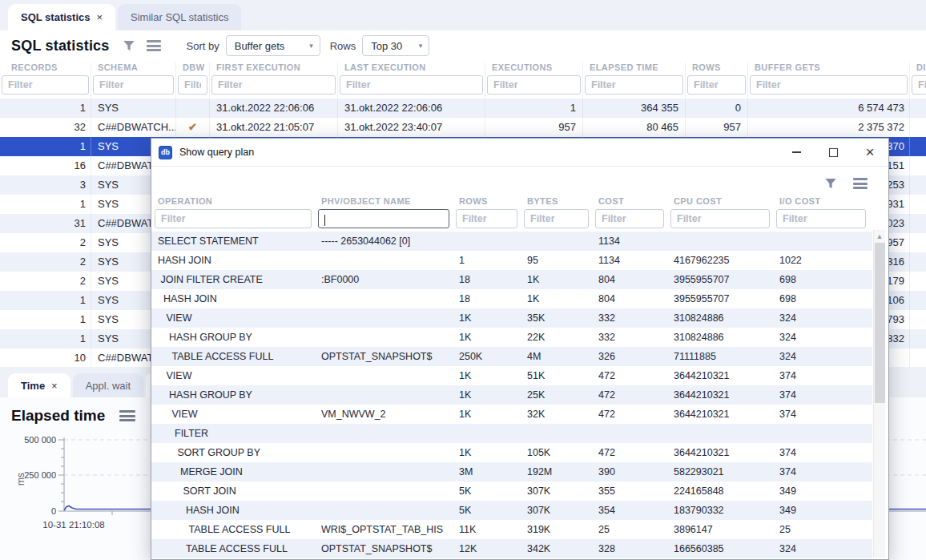 This screenshot has width=926, height=560. I want to click on plan-row: HASH JOIN 1 95 1134 4167962235 1022, so click(512, 260).